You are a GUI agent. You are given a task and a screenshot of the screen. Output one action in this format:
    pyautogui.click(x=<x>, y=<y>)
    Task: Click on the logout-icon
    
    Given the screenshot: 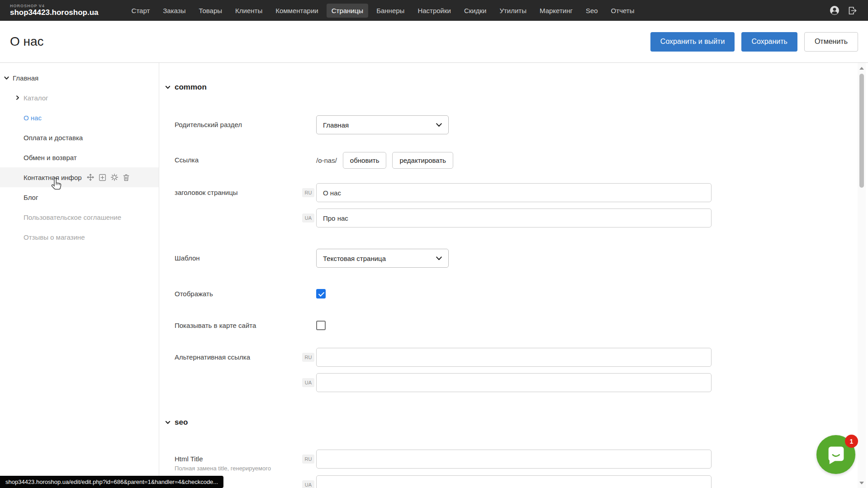 What is the action you would take?
    pyautogui.click(x=852, y=11)
    